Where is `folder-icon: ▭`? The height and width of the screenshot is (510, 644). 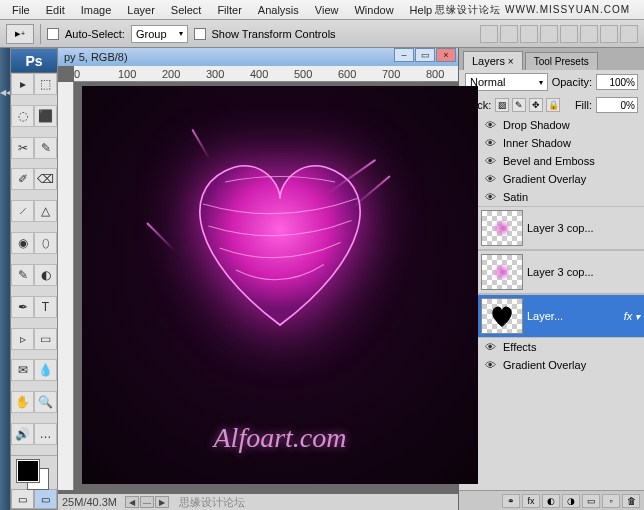 folder-icon: ▭ is located at coordinates (591, 501).